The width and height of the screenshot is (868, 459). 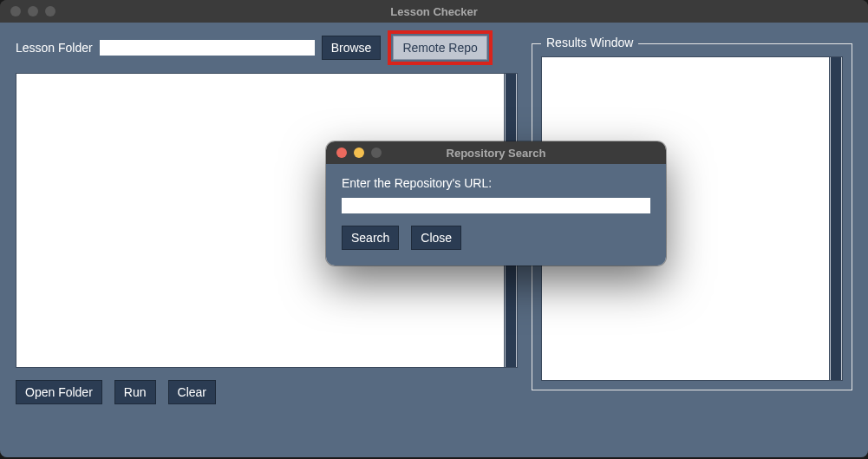 What do you see at coordinates (16, 11) in the screenshot?
I see `close-icon` at bounding box center [16, 11].